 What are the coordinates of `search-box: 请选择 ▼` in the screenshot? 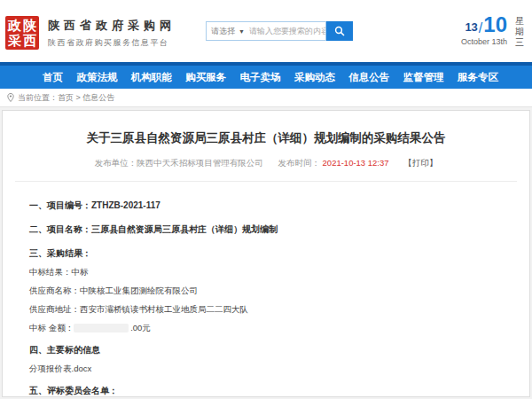 It's located at (266, 31).